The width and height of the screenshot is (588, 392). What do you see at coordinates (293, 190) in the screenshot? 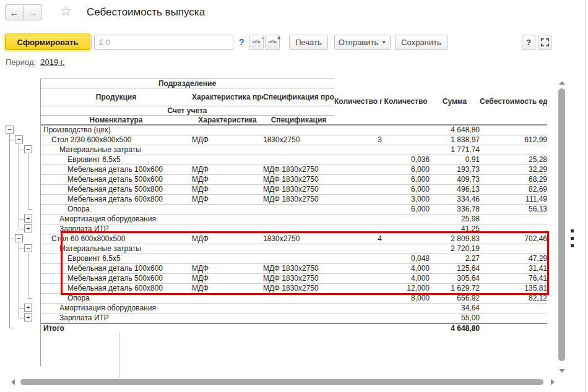
I see `report-row: Мебельная деталь 500x800МДФМДФ 1830x2750…` at bounding box center [293, 190].